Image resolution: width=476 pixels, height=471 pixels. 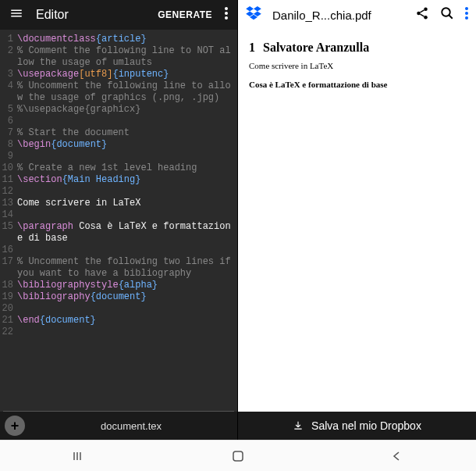 I want to click on code-line: \bibliographystyle{alpha}, so click(x=126, y=286).